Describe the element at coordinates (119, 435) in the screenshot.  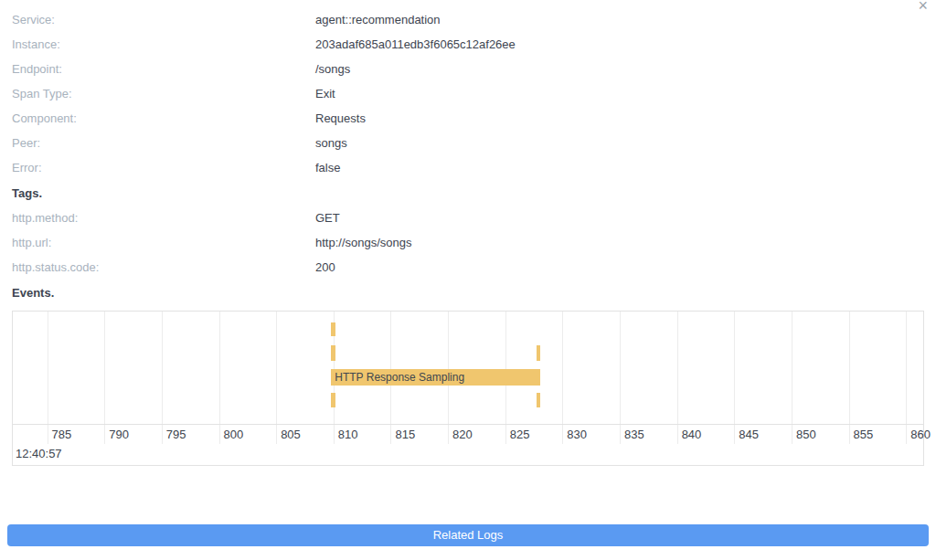
I see `axis-tick-label: 790` at that location.